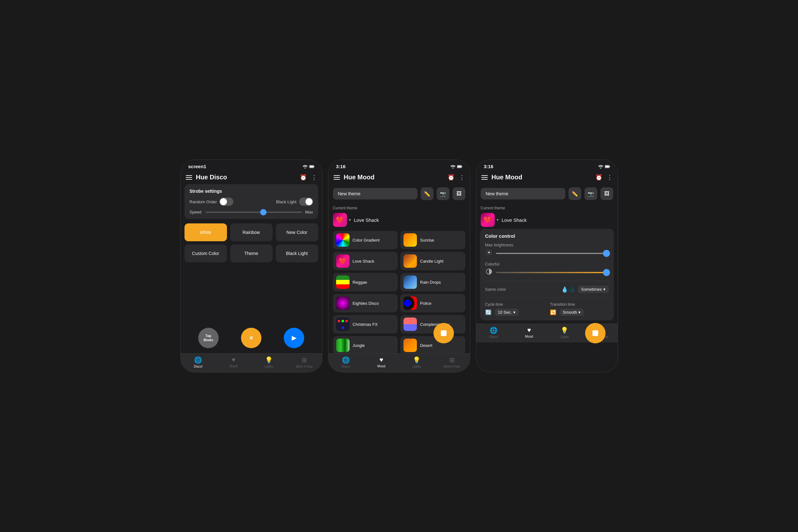  What do you see at coordinates (507, 312) in the screenshot?
I see `cycle-time-dropdown: 10 Sec. ▾` at bounding box center [507, 312].